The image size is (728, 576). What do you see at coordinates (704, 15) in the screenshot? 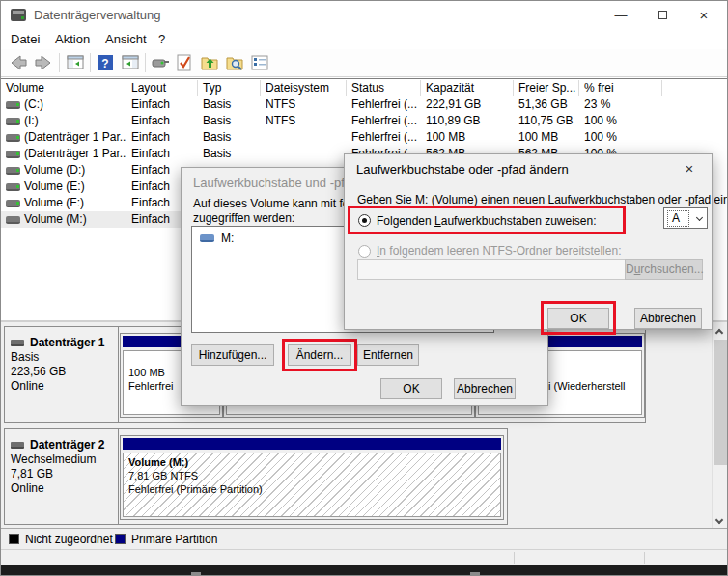
I see `close-button: ×` at bounding box center [704, 15].